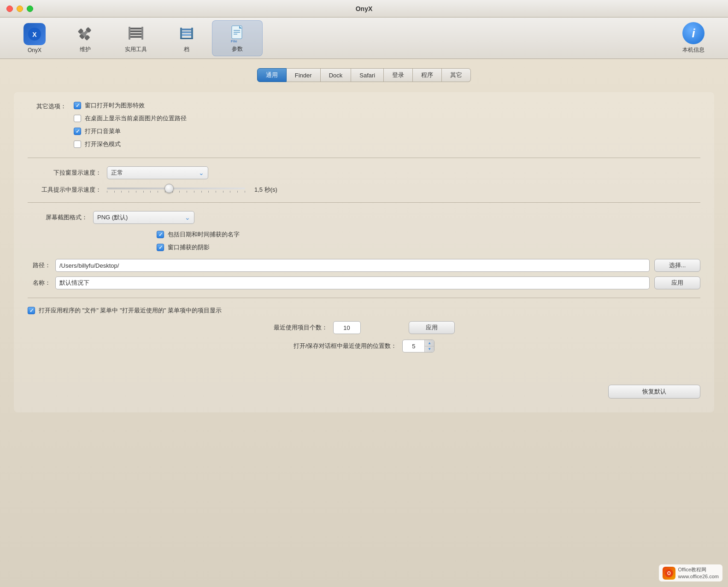 This screenshot has width=728, height=587. What do you see at coordinates (456, 75) in the screenshot?
I see `tab-other: 其它` at bounding box center [456, 75].